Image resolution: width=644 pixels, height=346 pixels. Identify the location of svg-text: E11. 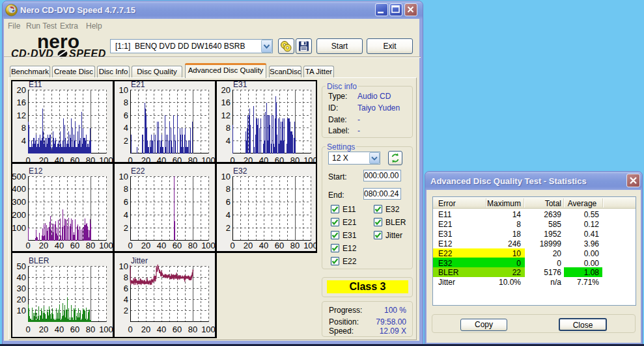
(35, 85).